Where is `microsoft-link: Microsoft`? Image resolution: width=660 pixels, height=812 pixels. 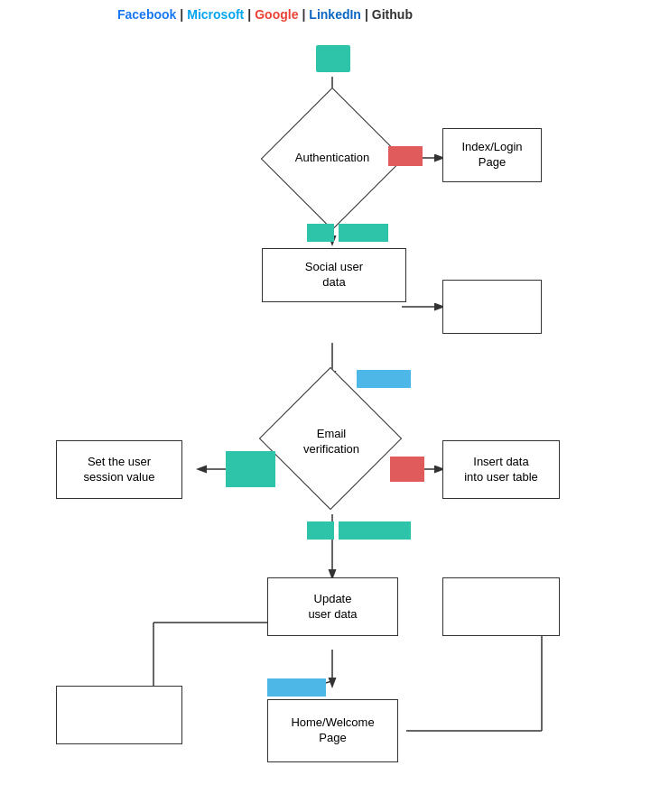 microsoft-link: Microsoft is located at coordinates (215, 14).